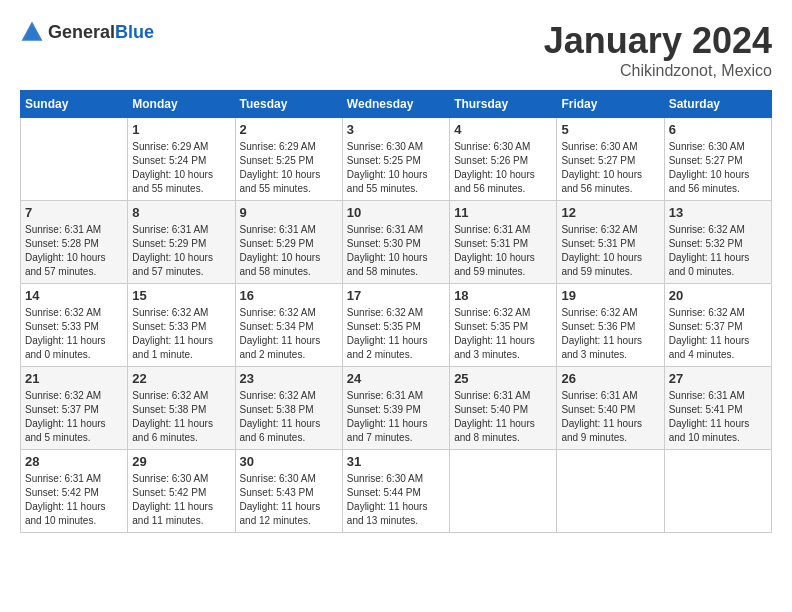 Image resolution: width=792 pixels, height=612 pixels. What do you see at coordinates (658, 50) in the screenshot?
I see `title-block: January 2024 Chikindzonot, Mexico` at bounding box center [658, 50].